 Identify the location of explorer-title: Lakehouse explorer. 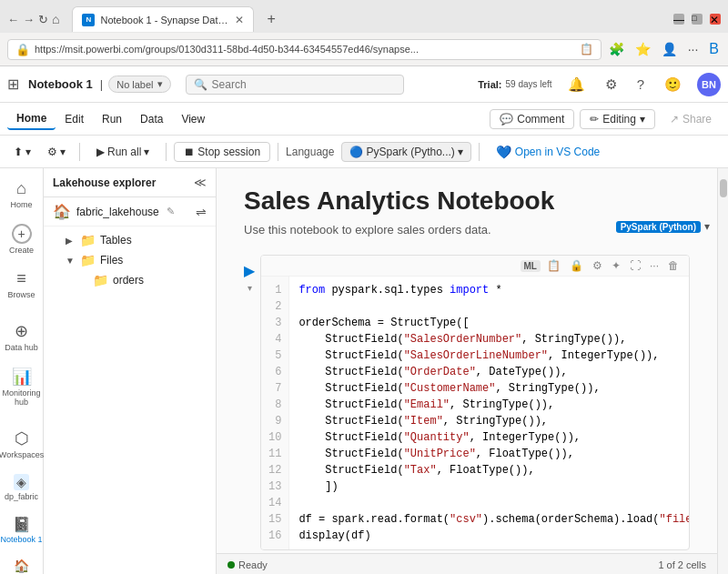
(104, 183).